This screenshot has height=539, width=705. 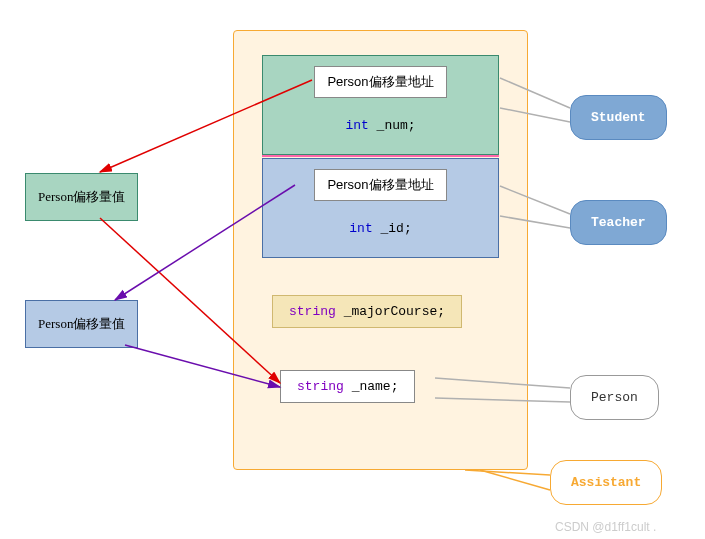 What do you see at coordinates (380, 208) in the screenshot?
I see `teacher-box: Person偏移量地址 int _id;` at bounding box center [380, 208].